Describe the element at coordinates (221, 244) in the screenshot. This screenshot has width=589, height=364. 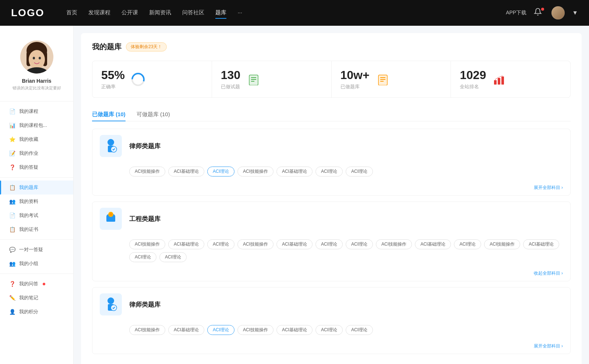
I see `qbank-tag-1-2: ACI理论` at that location.